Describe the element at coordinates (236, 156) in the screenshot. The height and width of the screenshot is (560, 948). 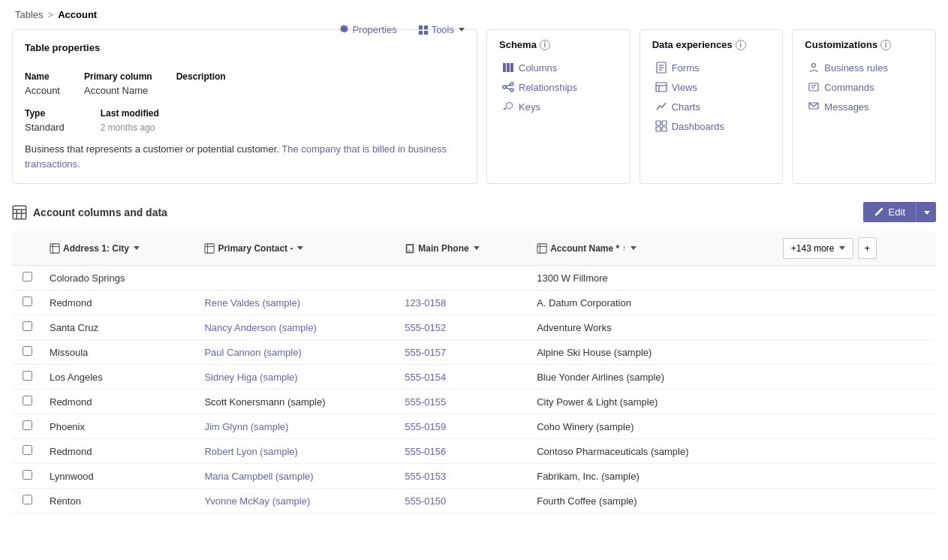
I see `description-link: The company that is billed in business t…` at that location.